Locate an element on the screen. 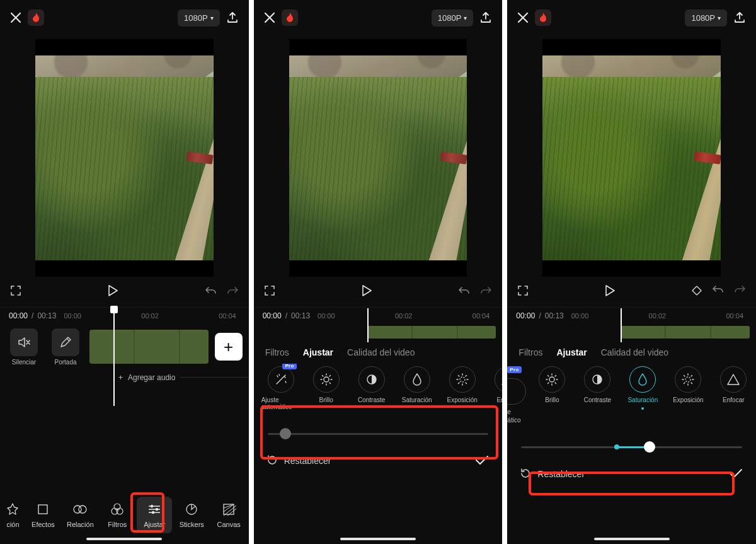 The width and height of the screenshot is (756, 544). nav-animacion: ción is located at coordinates (13, 515).